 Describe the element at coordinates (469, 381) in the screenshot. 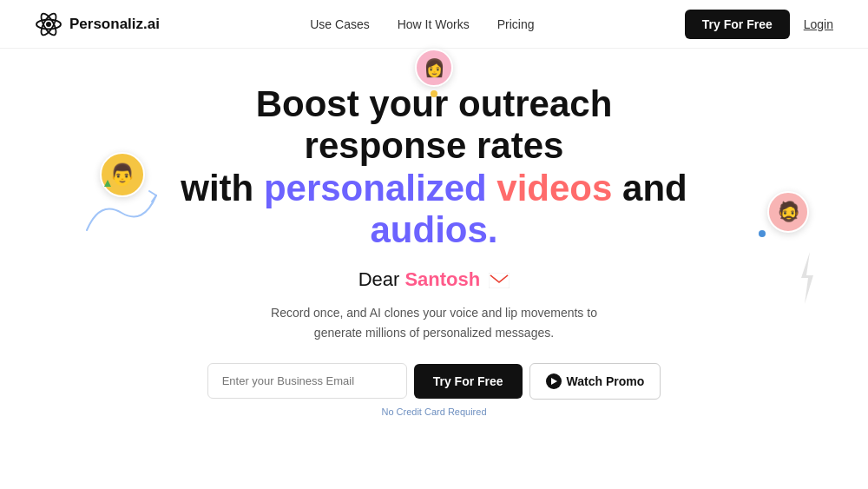

I see `hero-try-free-button: Try For Free` at that location.